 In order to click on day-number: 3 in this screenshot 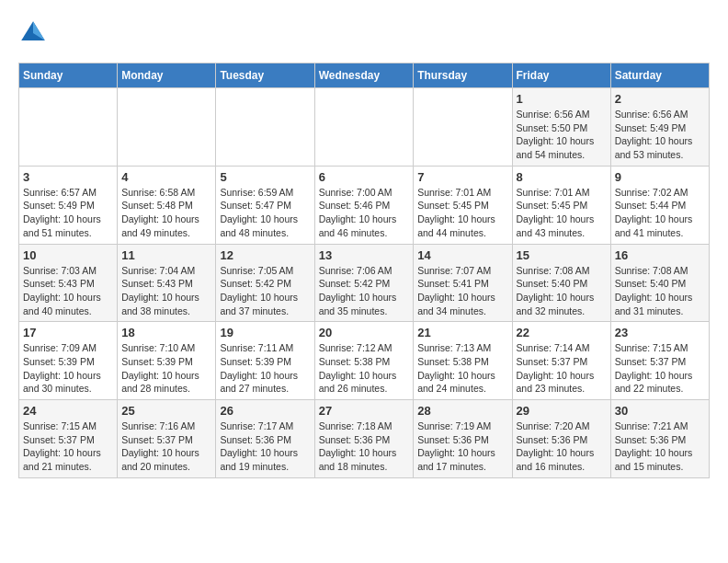, I will do `click(68, 177)`.